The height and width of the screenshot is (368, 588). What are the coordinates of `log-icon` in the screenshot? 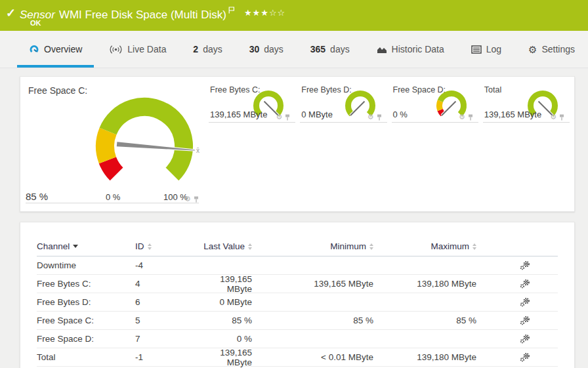 It's located at (476, 50).